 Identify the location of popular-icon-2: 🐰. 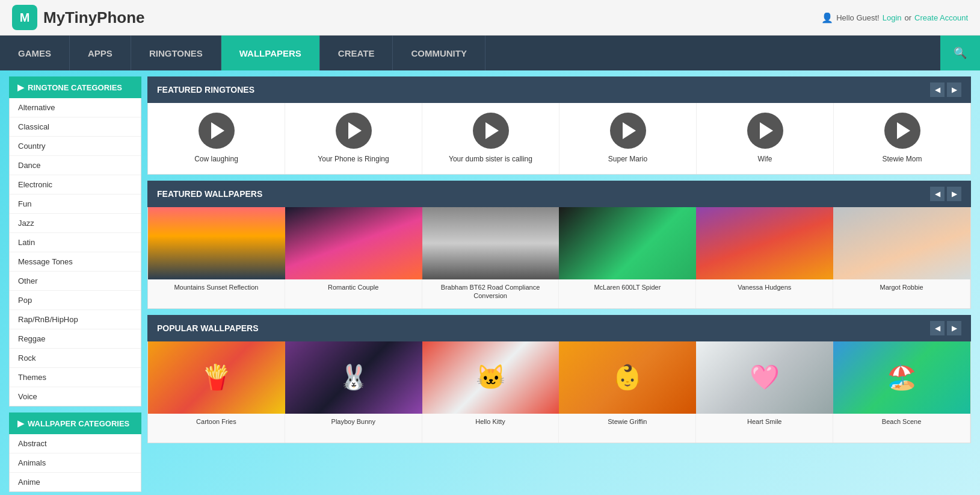
(354, 377).